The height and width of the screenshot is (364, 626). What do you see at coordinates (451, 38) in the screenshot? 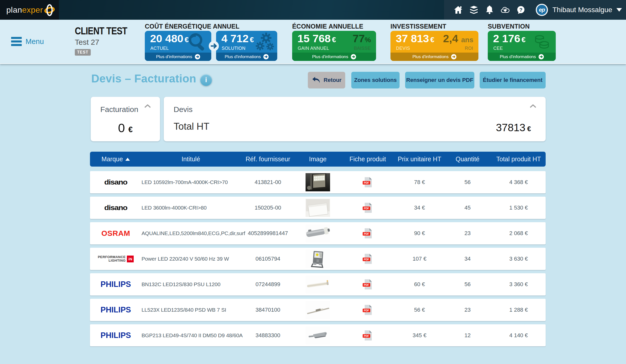
I see `kpi-roi-value: 2,4` at bounding box center [451, 38].